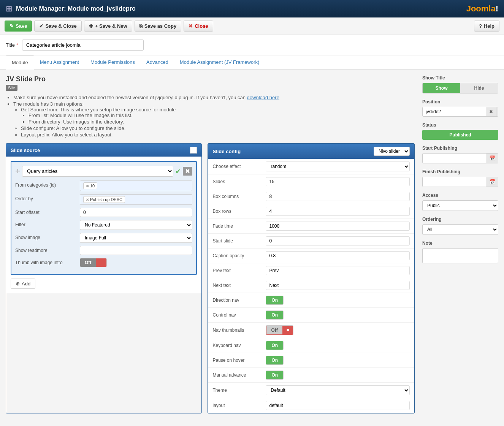  I want to click on tab-advanced: Advanced, so click(157, 62).